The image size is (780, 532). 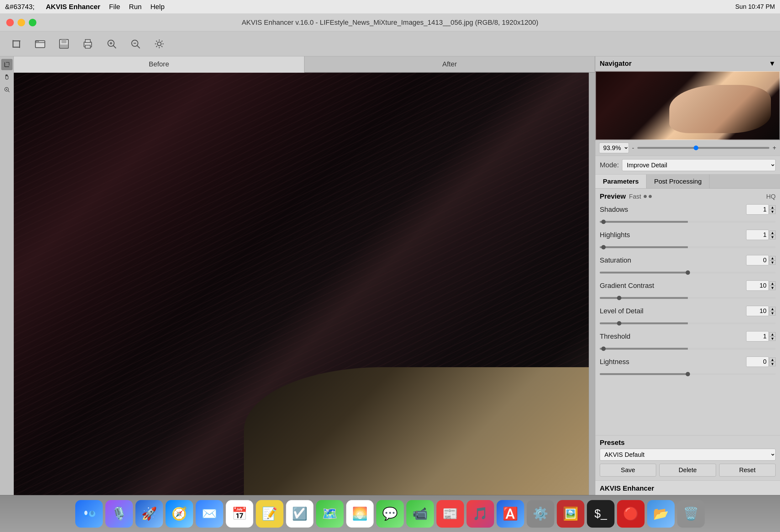 I want to click on dock-reminders: ☑️, so click(x=300, y=514).